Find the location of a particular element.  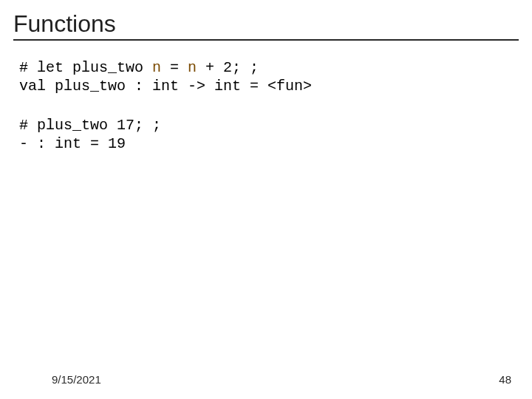

code-block-definition: # let plus_two n = n + 2; ; val plus_two… is located at coordinates (266, 77).